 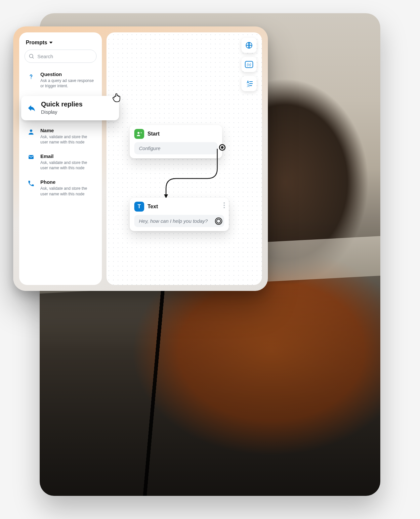 What do you see at coordinates (31, 157) in the screenshot?
I see `mail-icon` at bounding box center [31, 157].